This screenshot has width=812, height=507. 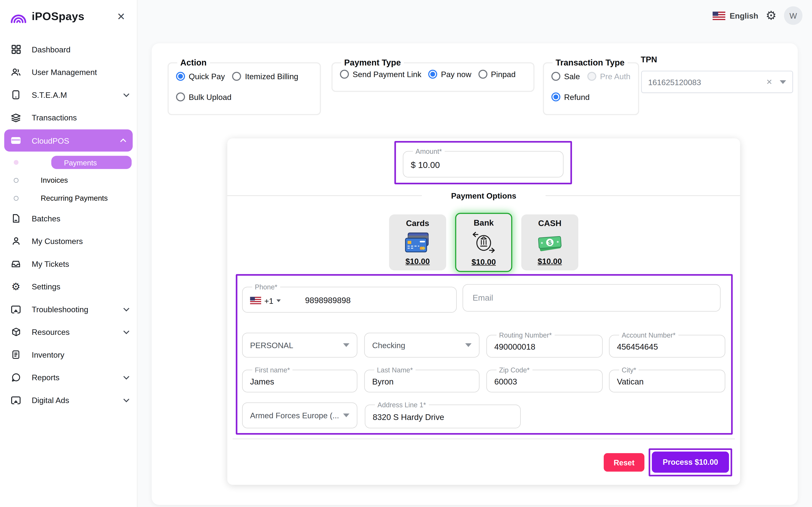 I want to click on divider, so click(x=643, y=196).